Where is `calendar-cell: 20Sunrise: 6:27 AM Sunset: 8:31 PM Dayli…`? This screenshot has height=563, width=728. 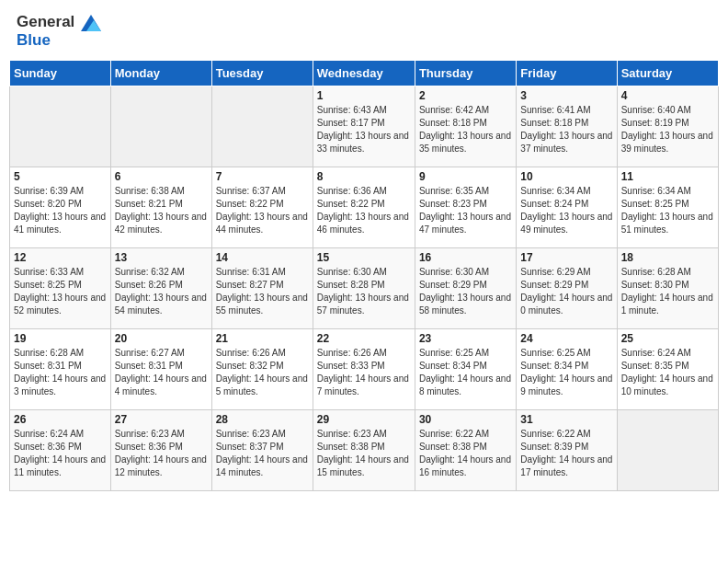 calendar-cell: 20Sunrise: 6:27 AM Sunset: 8:31 PM Dayli… is located at coordinates (161, 370).